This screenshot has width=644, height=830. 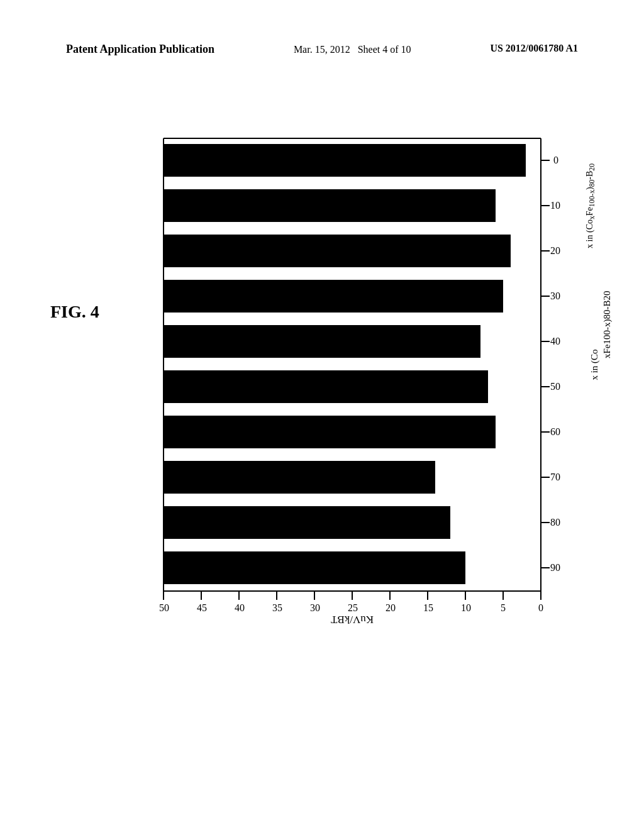 I want to click on y-label-0: 0, so click(x=556, y=160).